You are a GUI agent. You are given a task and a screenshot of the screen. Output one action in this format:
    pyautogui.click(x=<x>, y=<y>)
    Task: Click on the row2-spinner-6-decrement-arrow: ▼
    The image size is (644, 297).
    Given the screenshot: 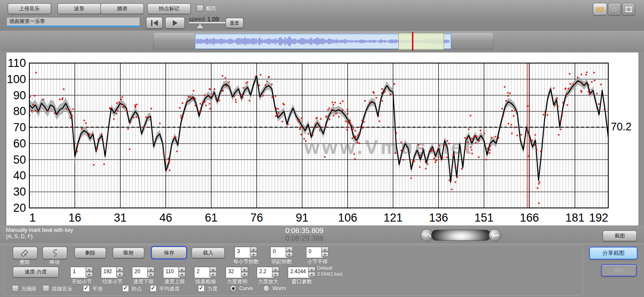 What is the action you would take?
    pyautogui.click(x=244, y=274)
    